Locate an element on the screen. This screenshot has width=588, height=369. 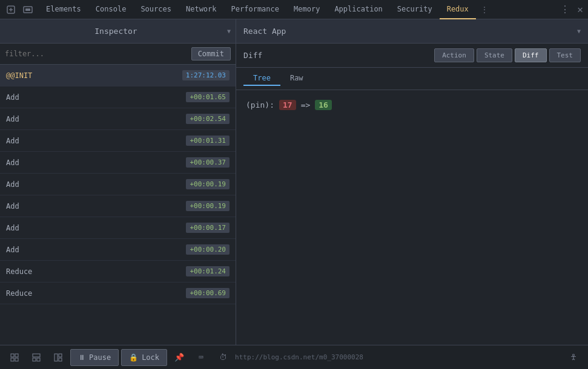
pin-icon: 📌 is located at coordinates (179, 358).